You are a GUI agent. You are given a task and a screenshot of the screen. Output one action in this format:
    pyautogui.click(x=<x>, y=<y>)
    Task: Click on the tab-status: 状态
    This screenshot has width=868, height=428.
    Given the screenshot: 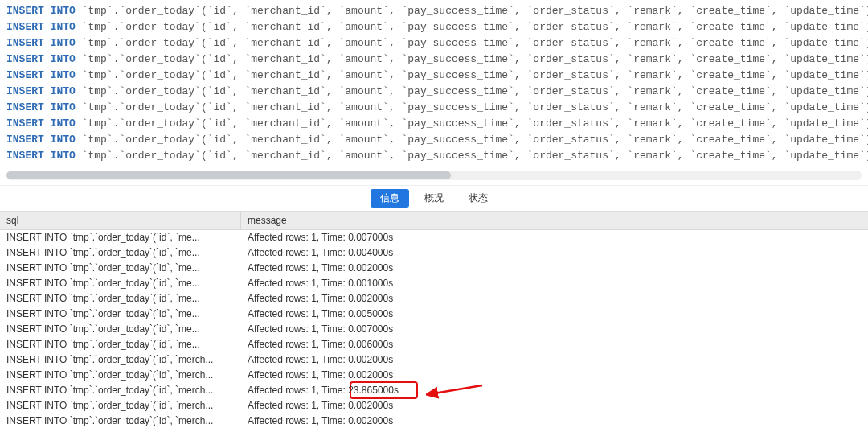 What is the action you would take?
    pyautogui.click(x=478, y=198)
    